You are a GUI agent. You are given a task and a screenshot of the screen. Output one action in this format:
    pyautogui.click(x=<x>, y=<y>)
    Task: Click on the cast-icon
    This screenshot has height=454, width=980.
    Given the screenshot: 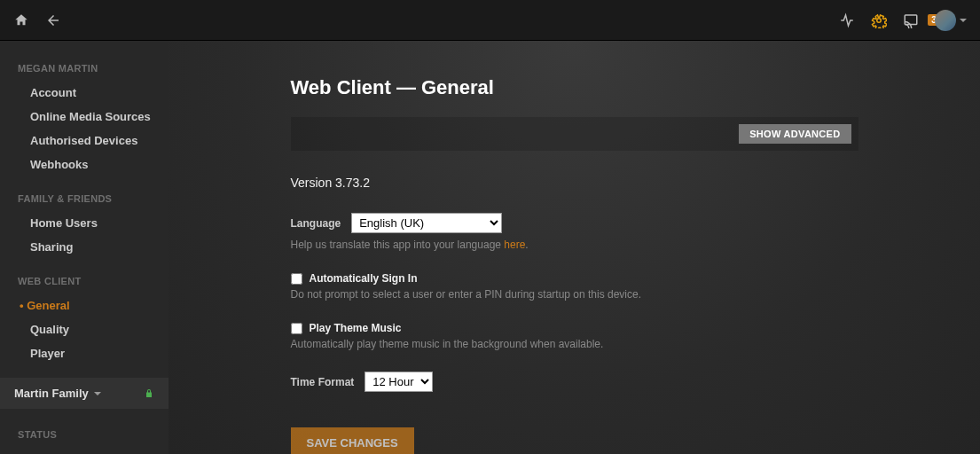 What is the action you would take?
    pyautogui.click(x=911, y=20)
    